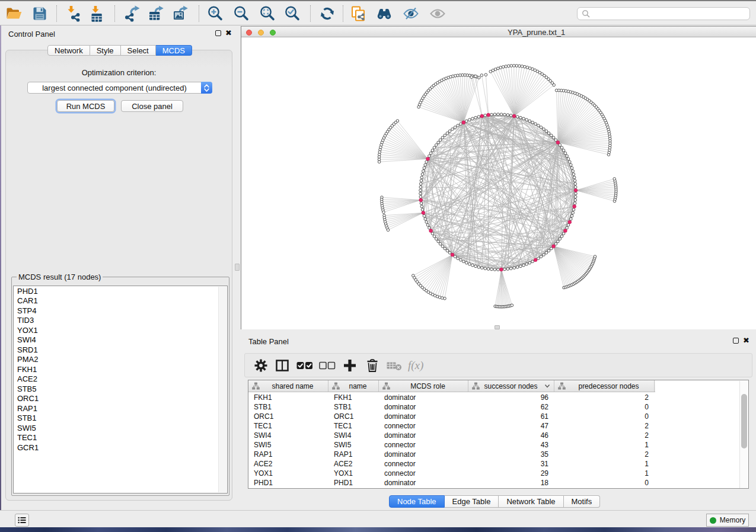  I want to click on save-button, so click(40, 14).